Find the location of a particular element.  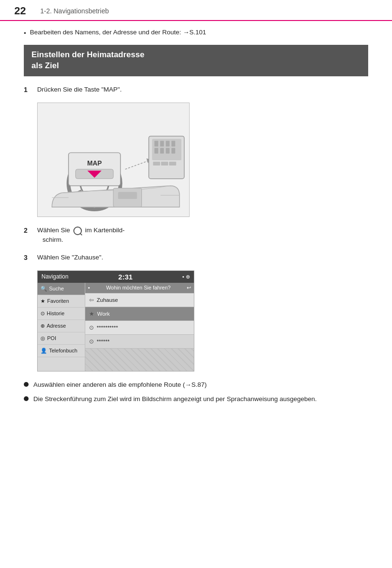

page-header: 22 1-2. Navigationsbetrieb is located at coordinates (196, 10).